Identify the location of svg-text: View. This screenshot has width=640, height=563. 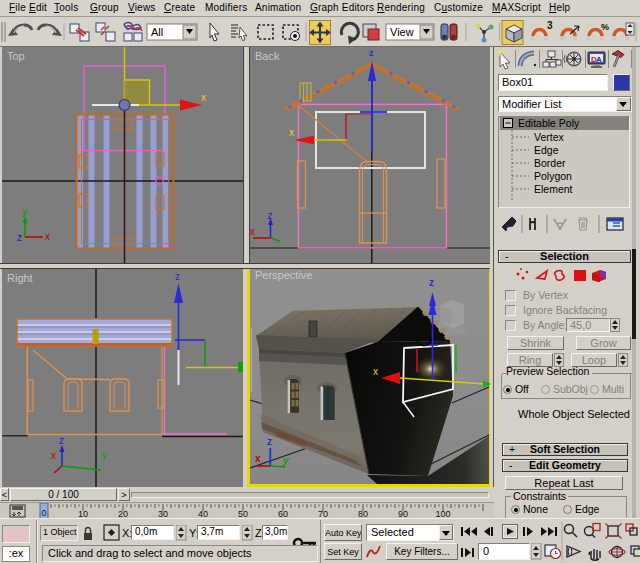
(402, 32).